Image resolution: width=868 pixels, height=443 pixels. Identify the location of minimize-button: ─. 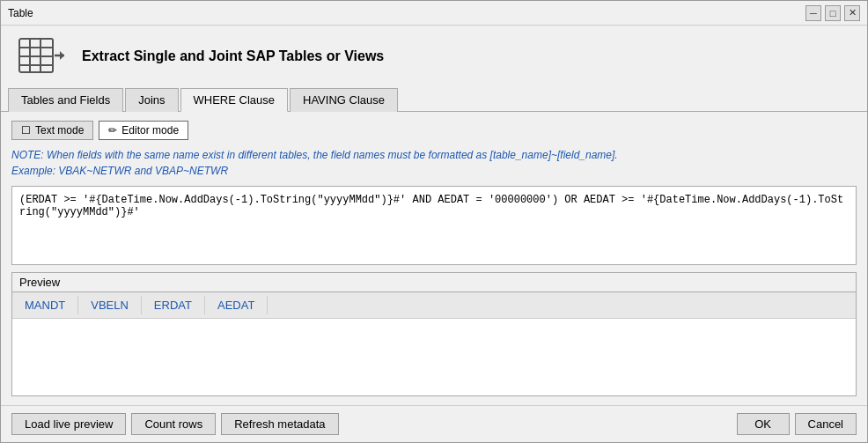
(813, 13).